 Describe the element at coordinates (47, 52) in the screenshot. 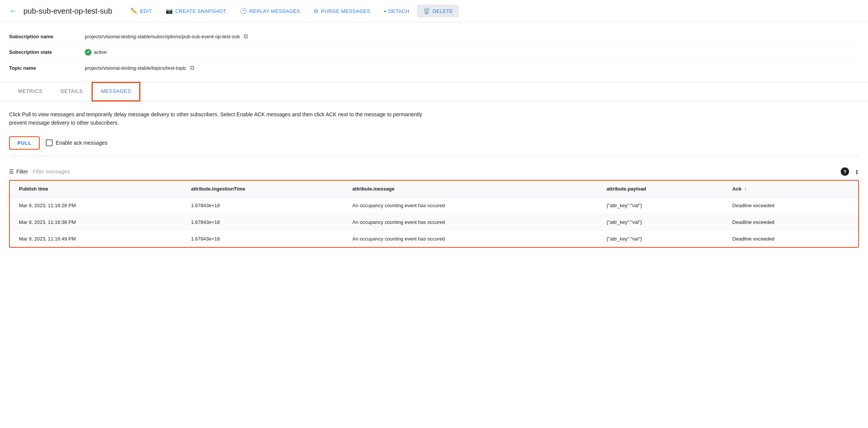

I see `subscription-state-label: Subscription state` at that location.